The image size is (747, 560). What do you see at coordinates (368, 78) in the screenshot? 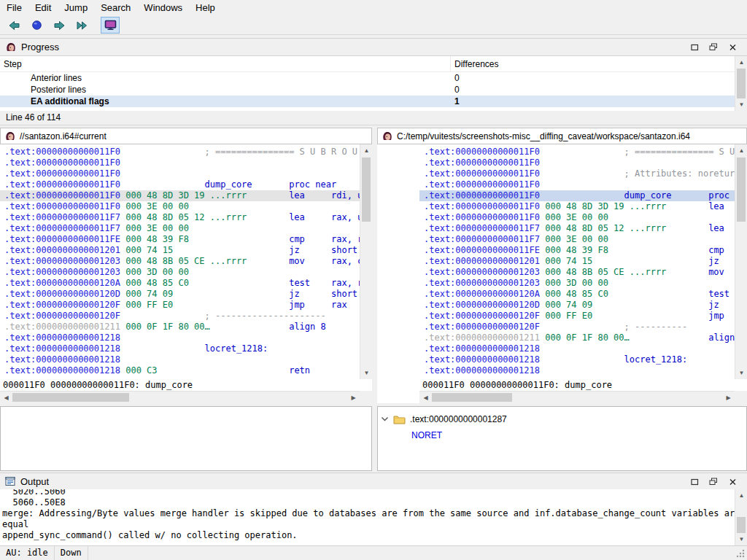
I see `progress-table-row: Anterior lines0` at bounding box center [368, 78].